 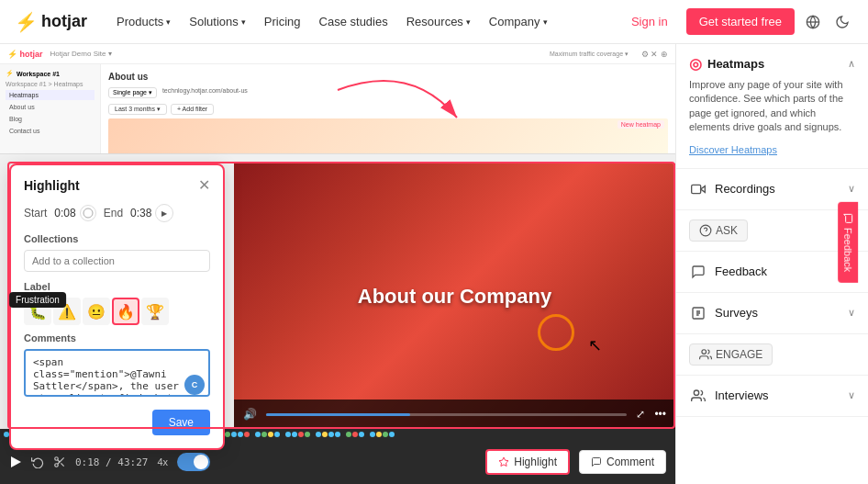 What do you see at coordinates (204, 186) in the screenshot?
I see `modal-close-button: ✕` at bounding box center [204, 186].